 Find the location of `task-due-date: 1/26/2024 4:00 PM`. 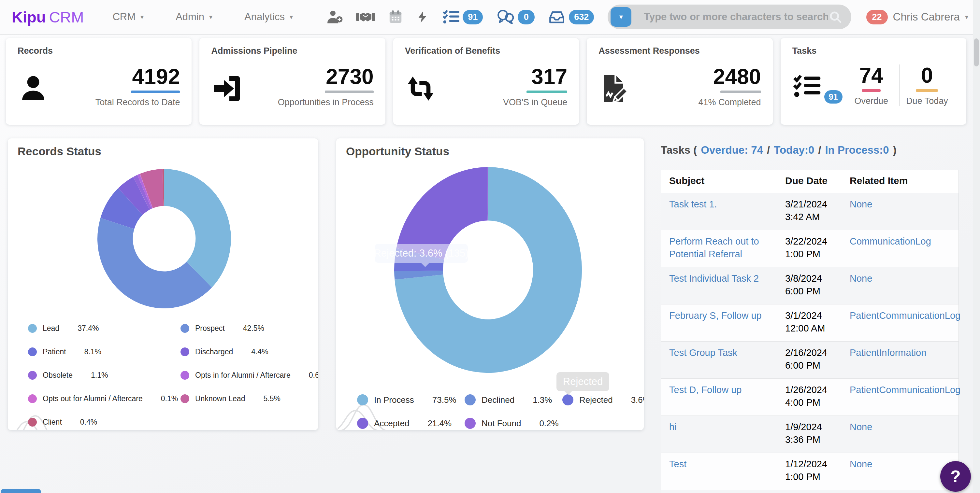

task-due-date: 1/26/2024 4:00 PM is located at coordinates (809, 397).